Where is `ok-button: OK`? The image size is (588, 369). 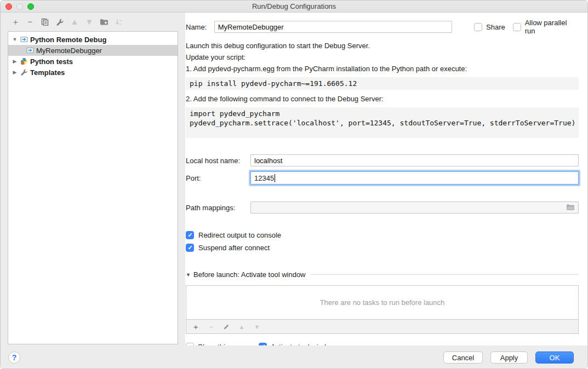 ok-button: OK is located at coordinates (555, 358).